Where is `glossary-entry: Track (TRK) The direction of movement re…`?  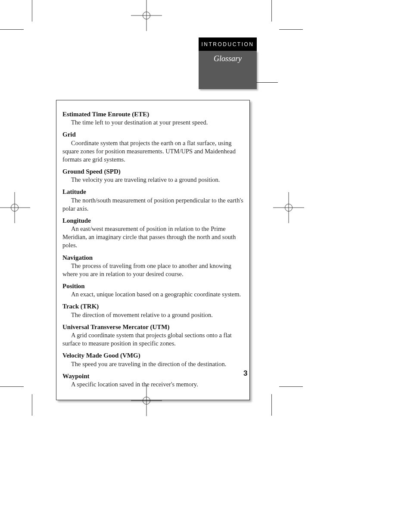 glossary-entry: Track (TRK) The direction of movement re… is located at coordinates (153, 310).